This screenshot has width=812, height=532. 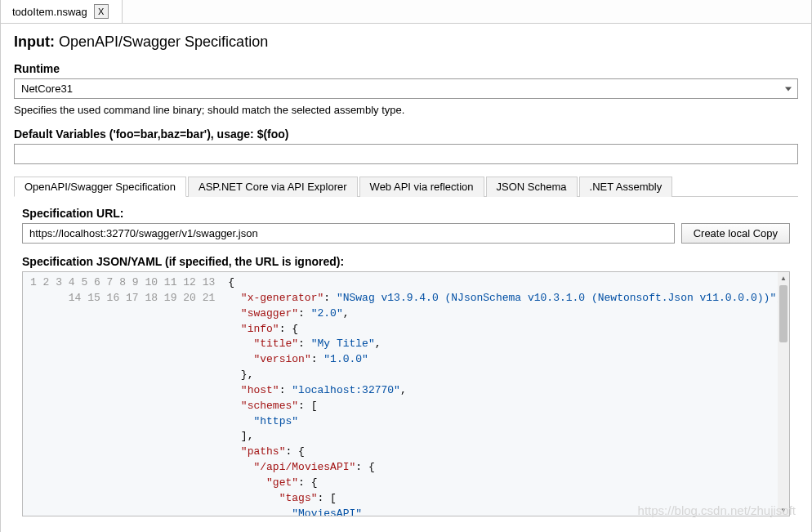 I want to click on editor-gutter: 1 2 3 4 5 6 7 8 9 10 11 12 13 14 15 16 1…, so click(x=123, y=394).